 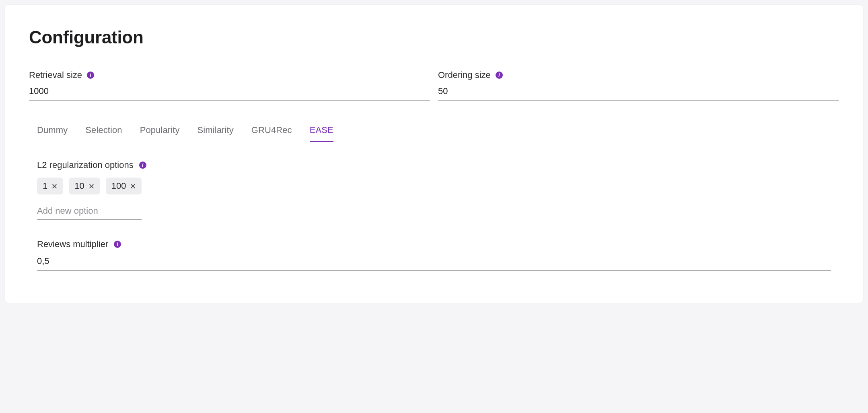 What do you see at coordinates (229, 92) in the screenshot?
I see `retrieval-size-input` at bounding box center [229, 92].